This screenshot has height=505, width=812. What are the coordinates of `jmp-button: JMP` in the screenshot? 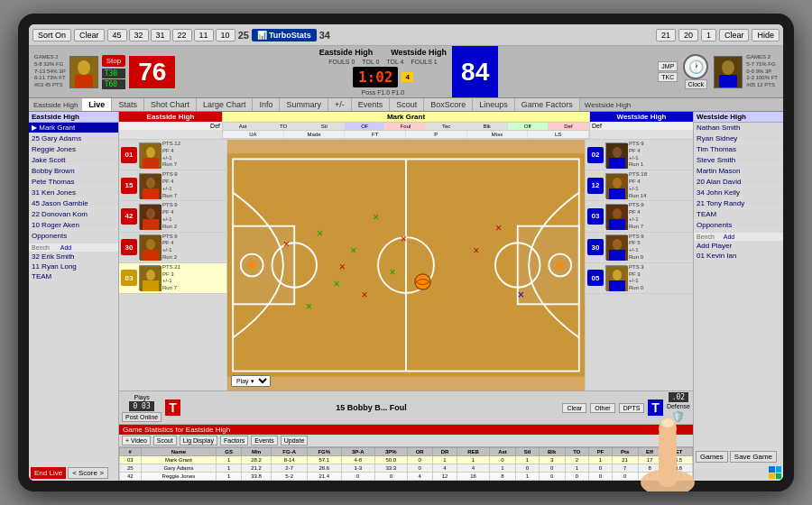 It's located at (668, 67).